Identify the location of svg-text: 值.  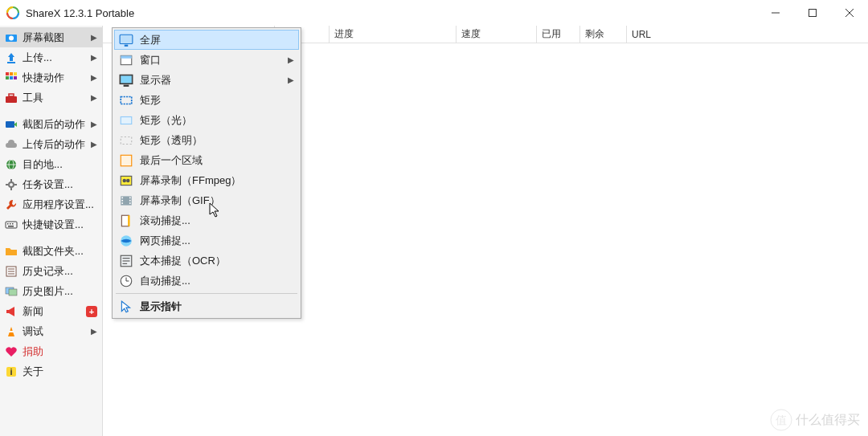
(781, 420).